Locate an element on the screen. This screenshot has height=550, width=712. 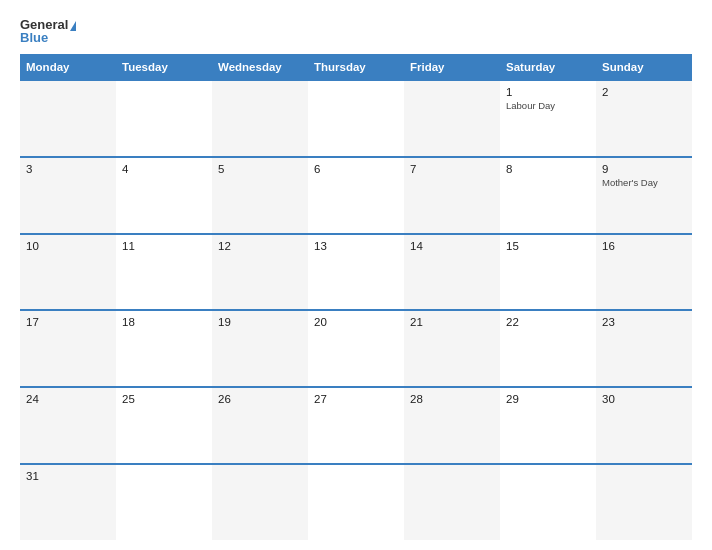
day-number: 4 is located at coordinates (164, 169).